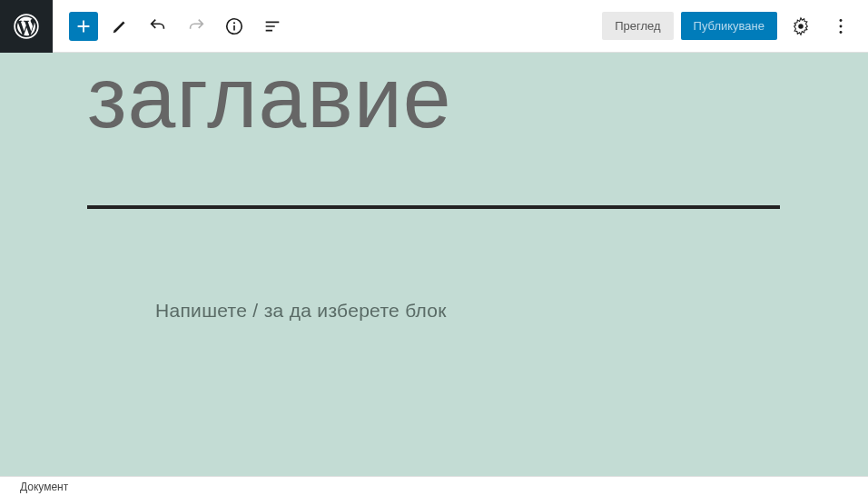 This screenshot has width=868, height=496. I want to click on info-icon, so click(234, 26).